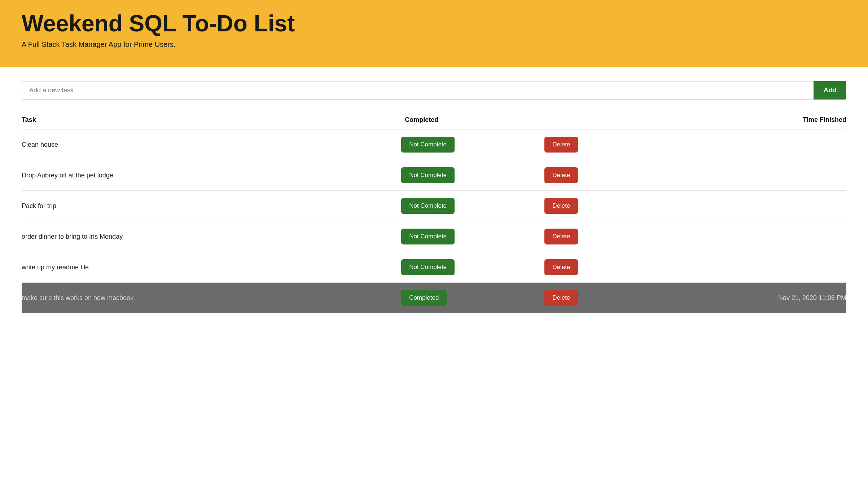 Image resolution: width=868 pixels, height=494 pixels. I want to click on task-name-cell: make sure this works on new macbook, so click(211, 298).